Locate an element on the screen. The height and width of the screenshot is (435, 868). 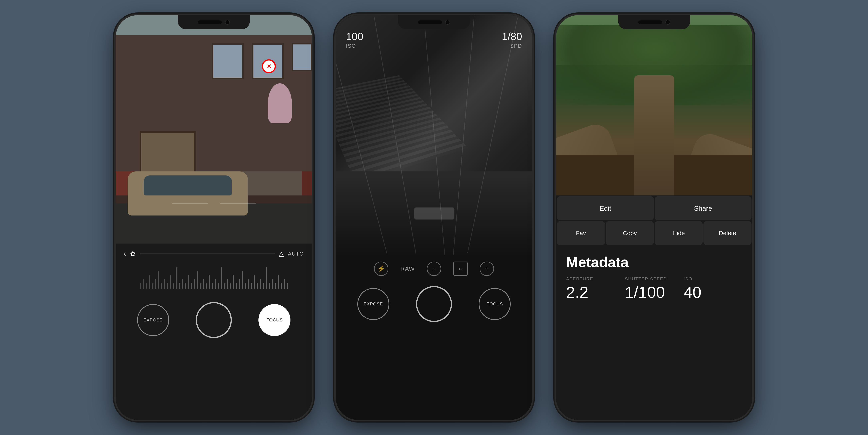
front-camera is located at coordinates (227, 22).